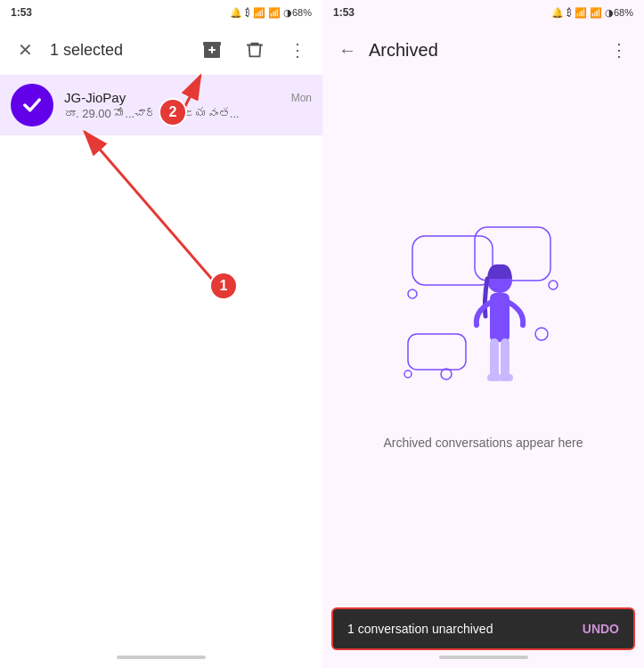  I want to click on right-top-bar: ← Archived ⋮, so click(483, 50).